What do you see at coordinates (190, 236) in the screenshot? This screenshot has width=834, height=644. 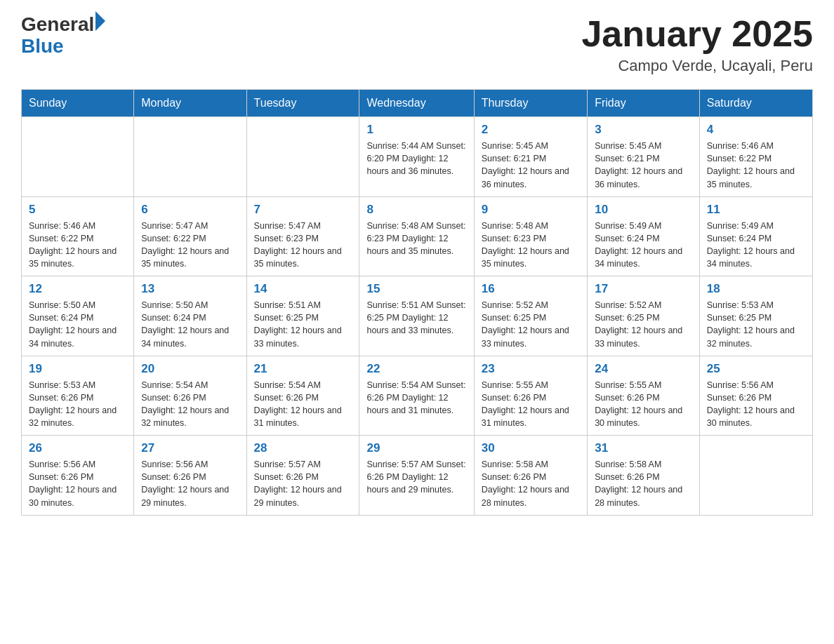 I see `calendar-cell: 6Sunrise: 5:47 AM Sunset: 6:22 PM Daylig…` at bounding box center [190, 236].